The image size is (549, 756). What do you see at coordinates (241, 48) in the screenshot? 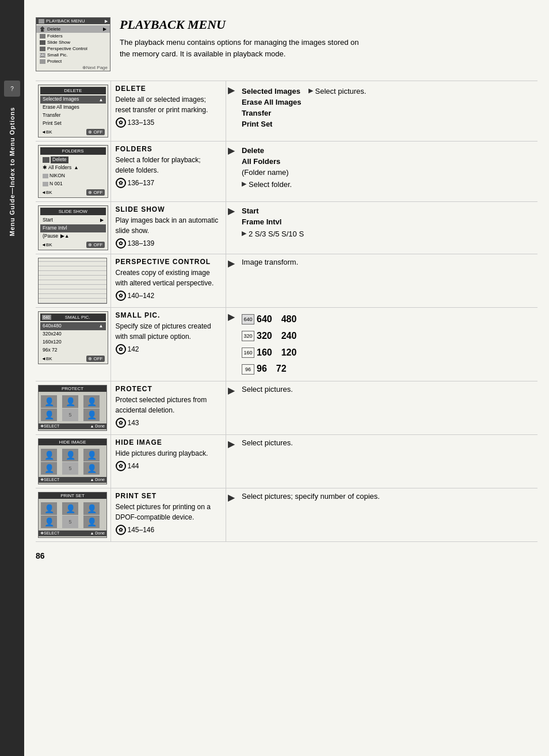
I see `page-intro: The playback menu contains options for m…` at bounding box center [241, 48].